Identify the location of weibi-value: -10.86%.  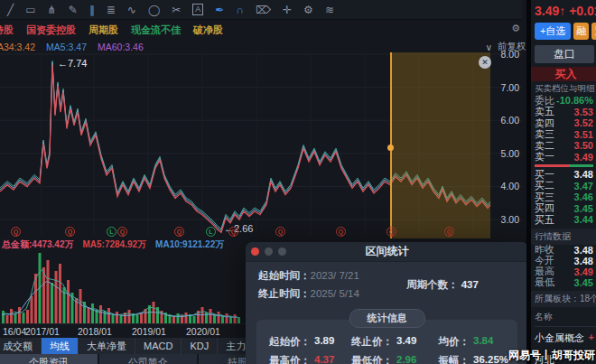
(574, 100).